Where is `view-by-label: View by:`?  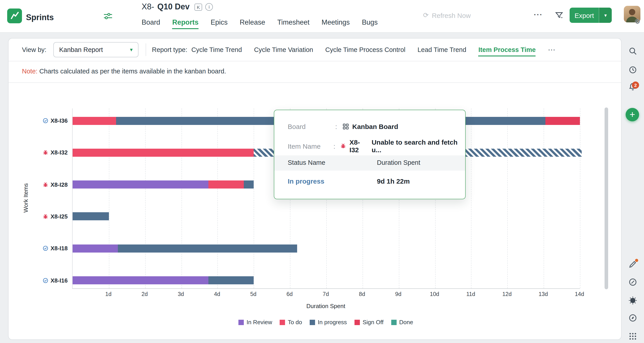 view-by-label: View by: is located at coordinates (34, 50).